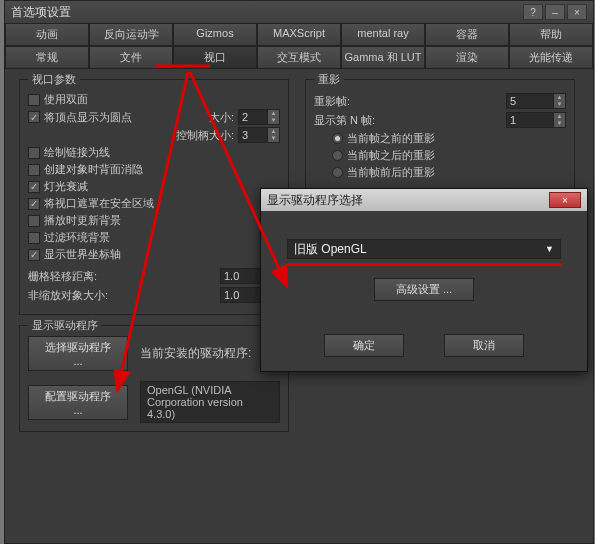 The image size is (595, 544). I want to click on ghost-frames-label: 重影帧:, so click(332, 102).